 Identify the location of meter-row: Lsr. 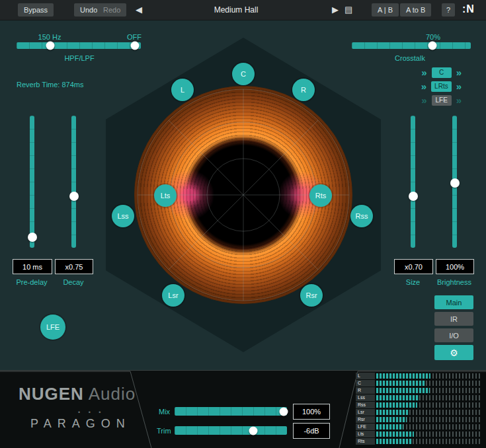
(418, 412).